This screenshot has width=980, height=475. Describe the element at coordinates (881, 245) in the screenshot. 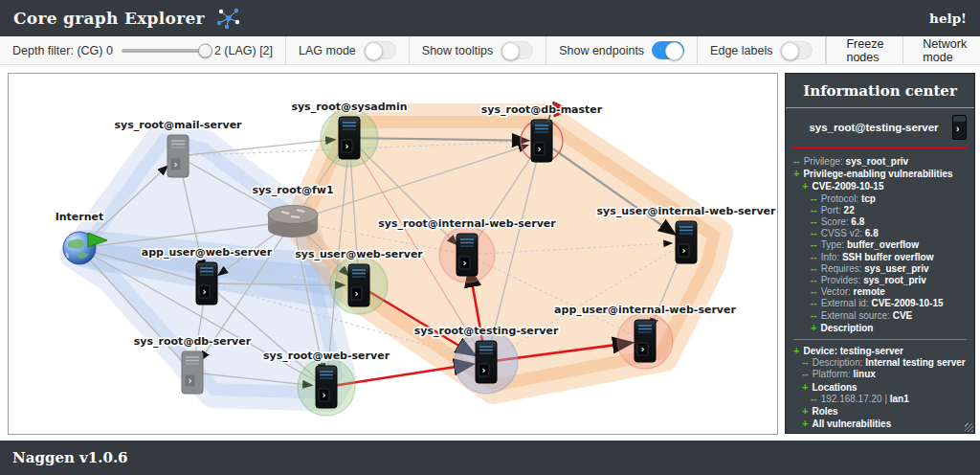

I see `info-value: buffer_overflow` at that location.